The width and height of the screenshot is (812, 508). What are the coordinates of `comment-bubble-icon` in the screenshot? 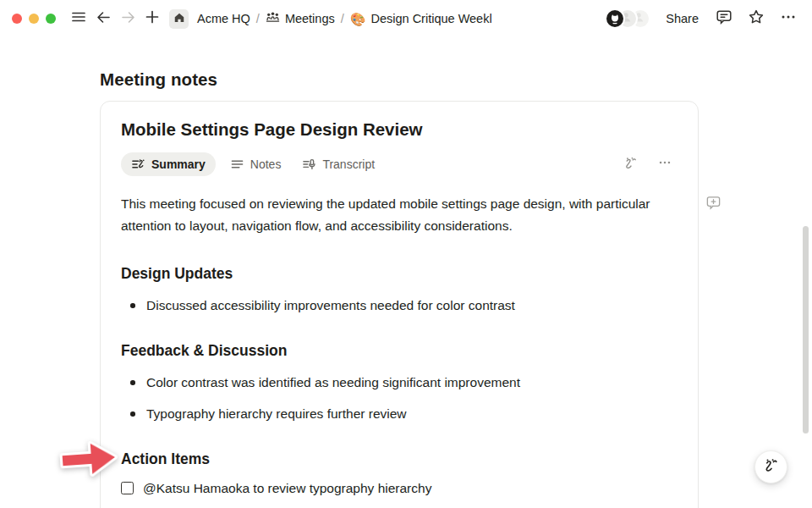 It's located at (724, 19).